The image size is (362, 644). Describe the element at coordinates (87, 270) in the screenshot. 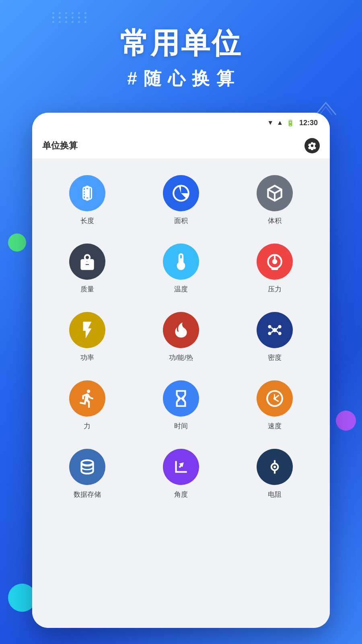

I see `category-mass: KG 质量` at that location.